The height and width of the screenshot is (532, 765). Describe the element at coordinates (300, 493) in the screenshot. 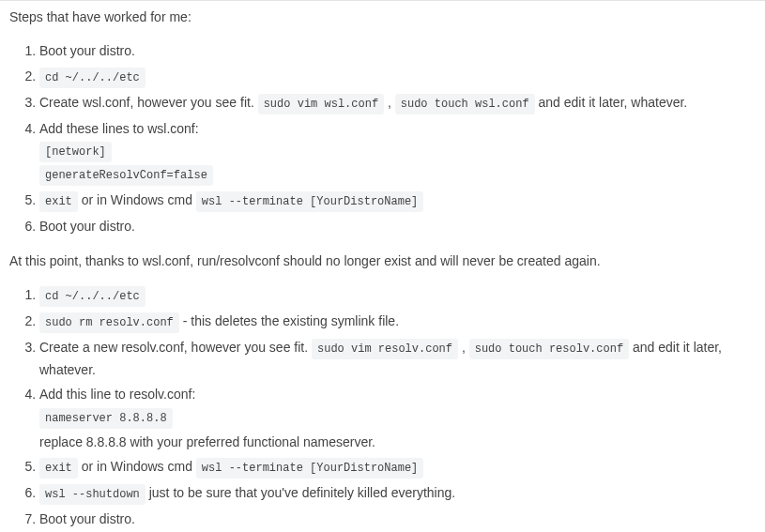

I see `text: just to be sure that you've definitely k…` at that location.